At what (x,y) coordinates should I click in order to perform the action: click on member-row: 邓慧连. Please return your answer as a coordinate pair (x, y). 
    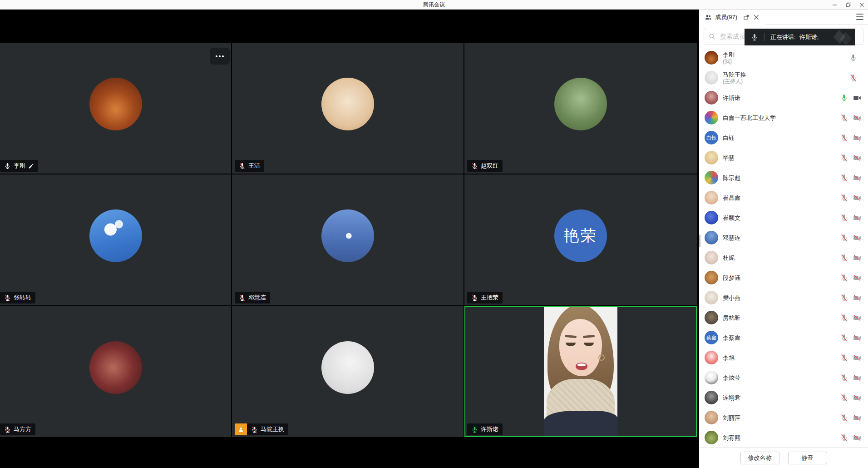
    Looking at the image, I should click on (784, 238).